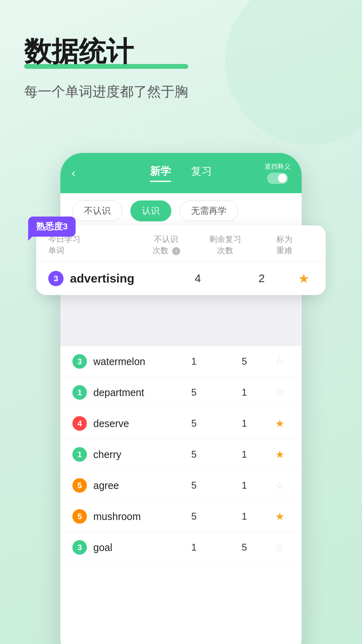 Image resolution: width=362 pixels, height=644 pixels. Describe the element at coordinates (278, 167) in the screenshot. I see `toggle-label: 遮挡释义` at that location.